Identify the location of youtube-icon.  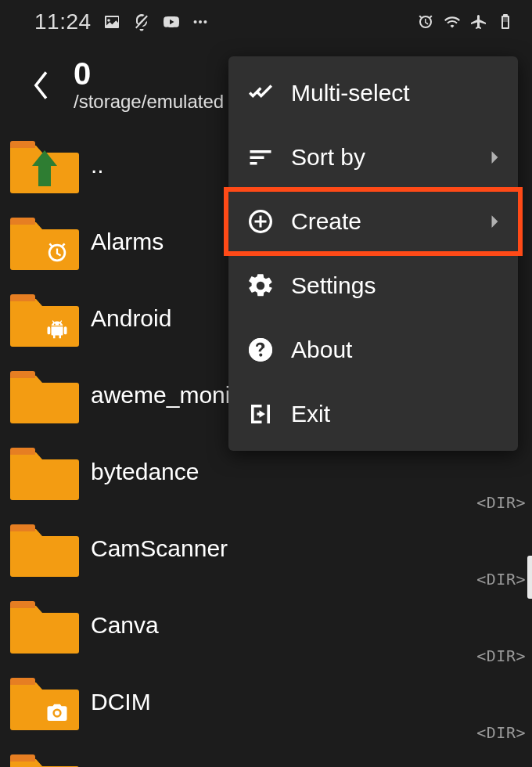
(171, 22).